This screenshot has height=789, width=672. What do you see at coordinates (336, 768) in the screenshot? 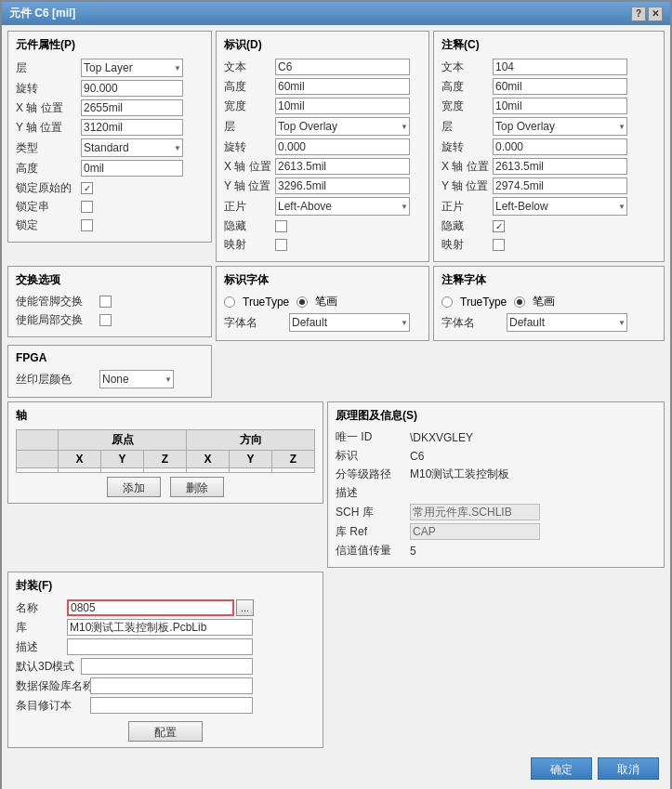
I see `bottom-buttons: 确定 取消` at bounding box center [336, 768].